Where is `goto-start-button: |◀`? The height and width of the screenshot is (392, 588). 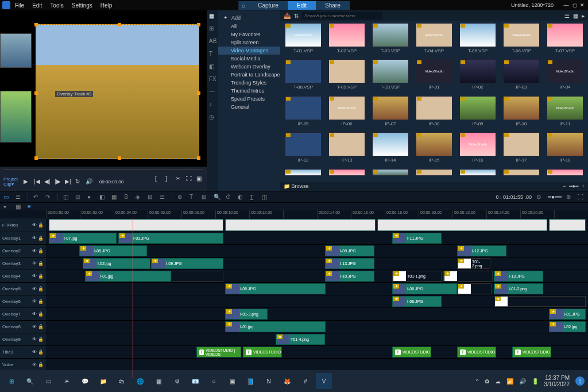 goto-start-button: |◀ is located at coordinates (37, 182).